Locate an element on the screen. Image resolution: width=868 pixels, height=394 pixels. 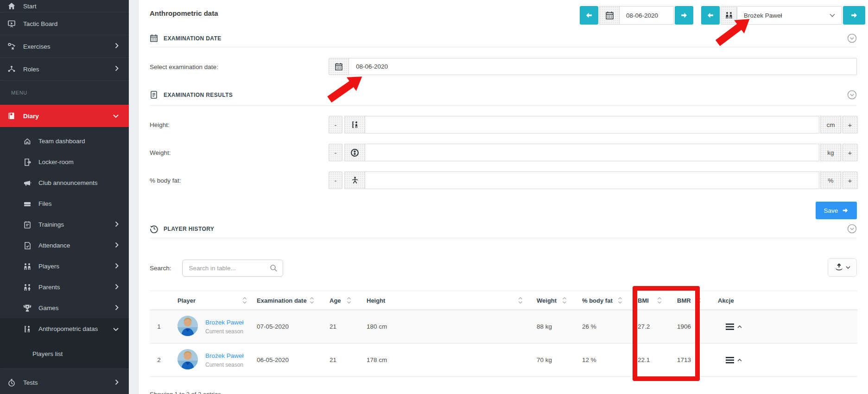
column-header-examination-date: Examination date is located at coordinates (287, 300).